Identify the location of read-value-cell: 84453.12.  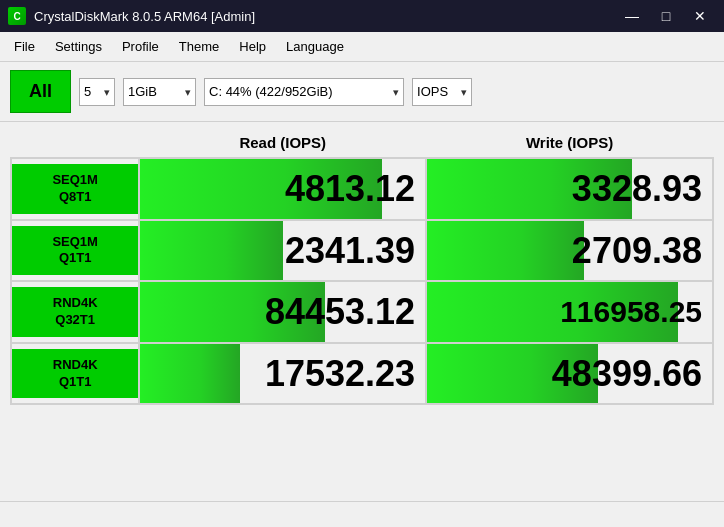
(282, 312).